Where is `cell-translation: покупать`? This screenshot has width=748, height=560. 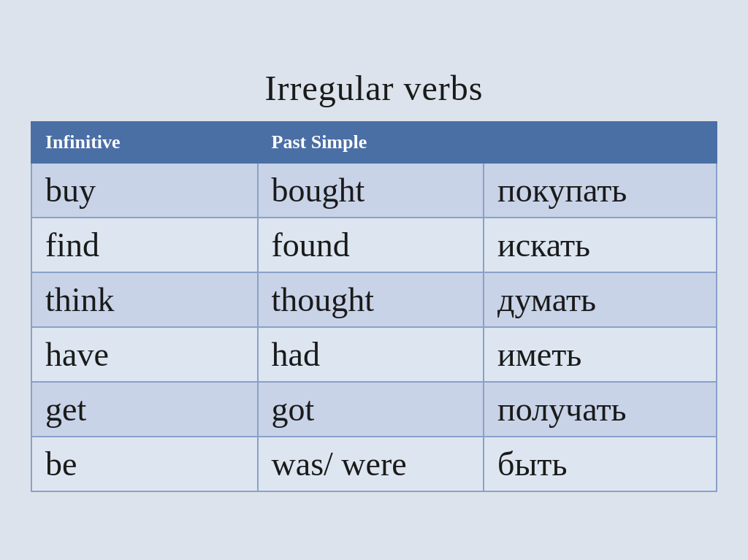
cell-translation: покупать is located at coordinates (600, 190).